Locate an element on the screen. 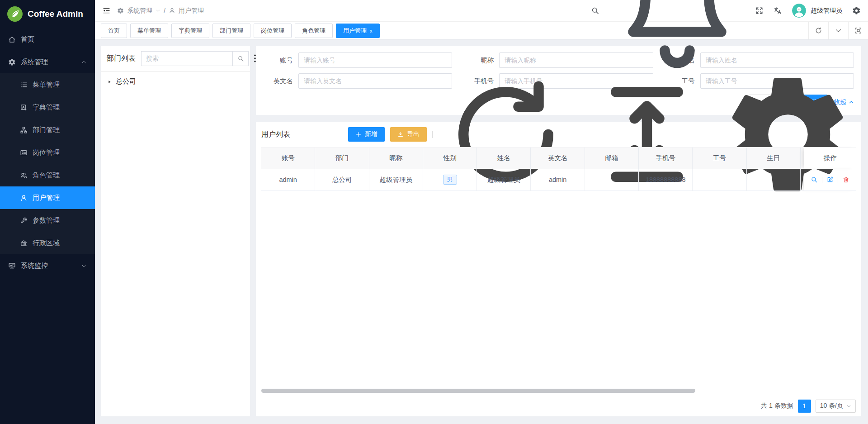  sidebar-item-post-mgmt: 岗位管理 is located at coordinates (47, 152).